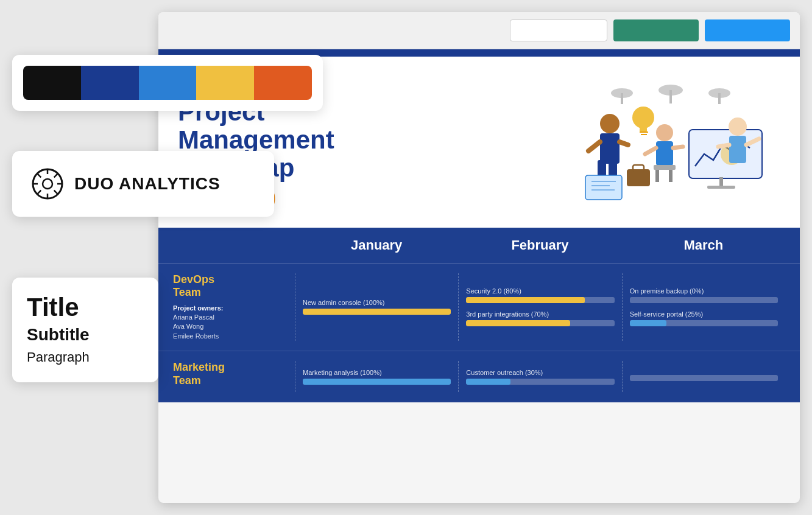  Describe the element at coordinates (540, 376) in the screenshot. I see `marketing-february-cell: Customer outreach (30%)` at that location.